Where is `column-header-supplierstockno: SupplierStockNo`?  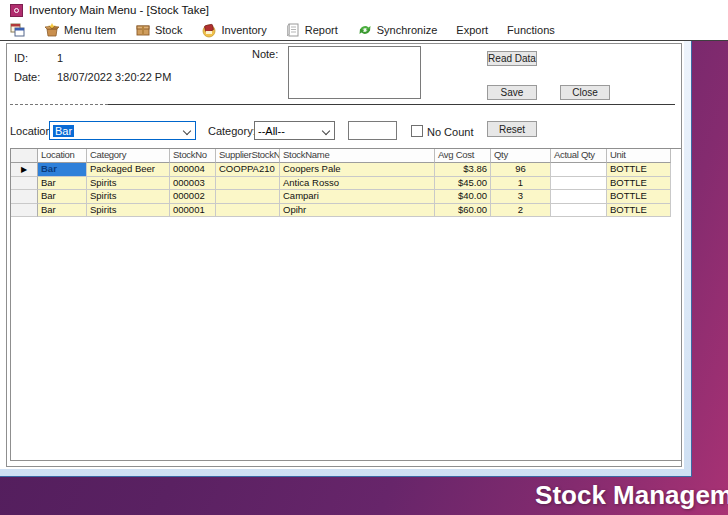
column-header-supplierstockno: SupplierStockNo is located at coordinates (248, 156).